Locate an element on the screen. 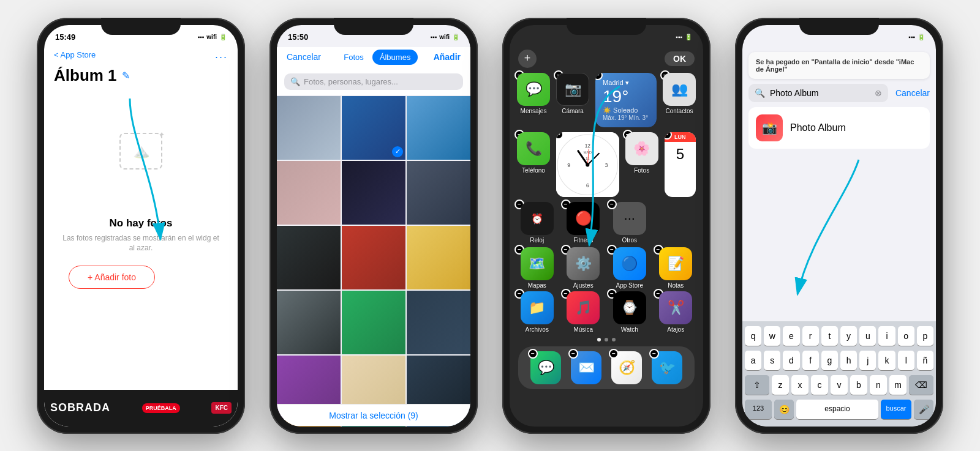  calendar-widget: − LUN 5 is located at coordinates (680, 165).